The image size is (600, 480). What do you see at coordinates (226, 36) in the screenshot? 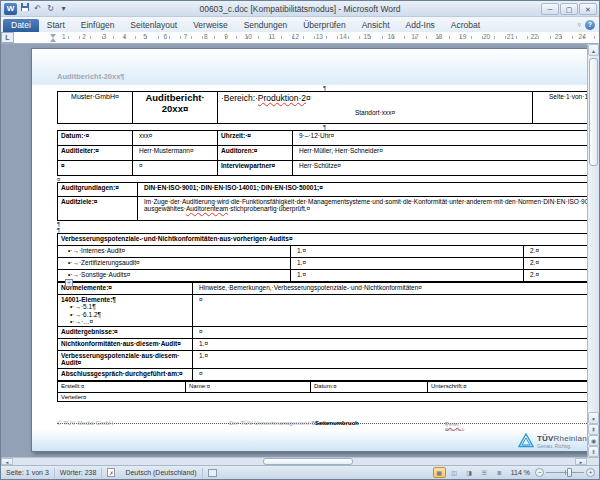
I see `ruler-number: 9` at bounding box center [226, 36].